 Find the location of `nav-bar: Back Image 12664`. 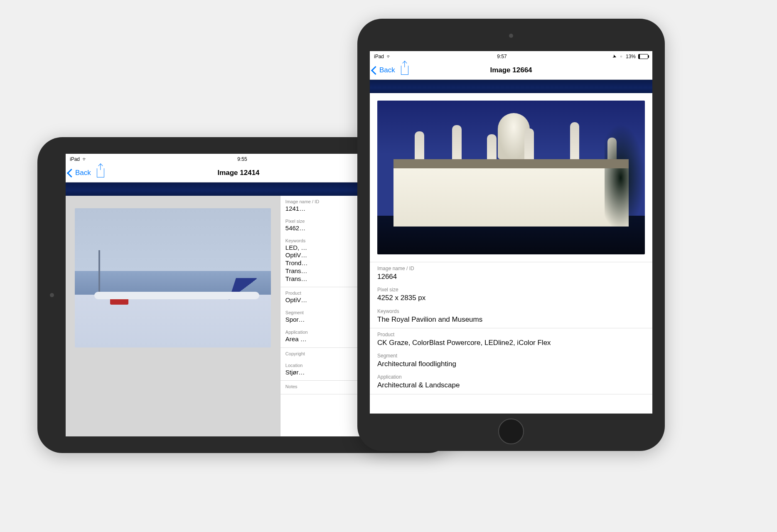

nav-bar: Back Image 12664 is located at coordinates (511, 71).